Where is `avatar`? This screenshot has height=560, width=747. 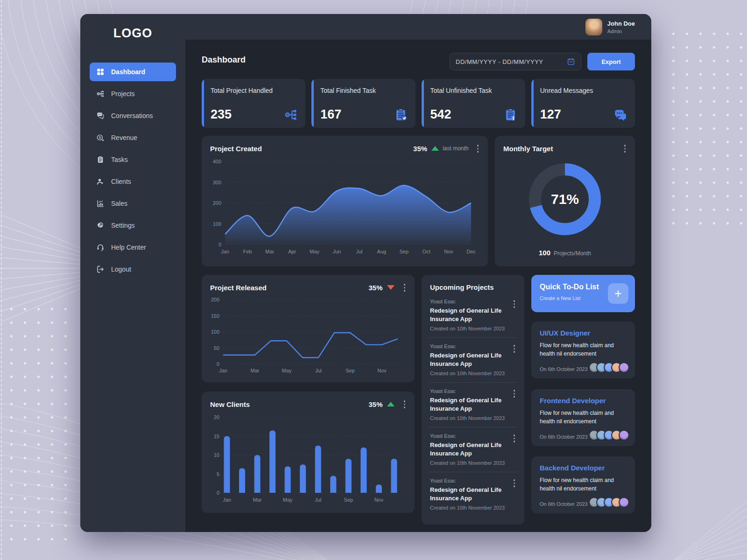
avatar is located at coordinates (624, 368).